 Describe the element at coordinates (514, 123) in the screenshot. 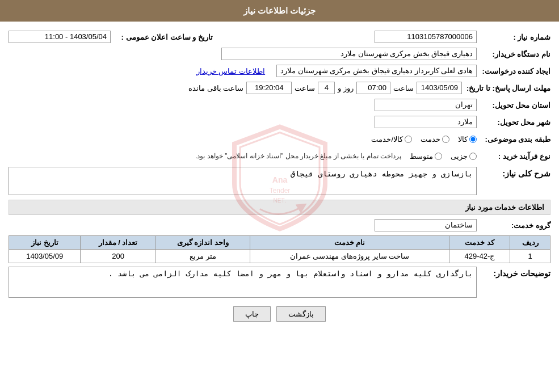

I see `city-label: شهر محل تحویل:` at that location.